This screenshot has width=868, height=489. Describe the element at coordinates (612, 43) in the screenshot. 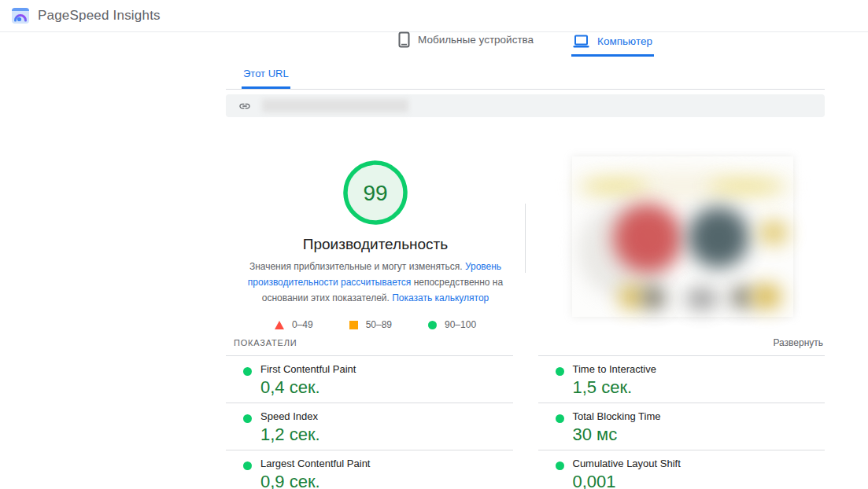

I see `tab-desktop: Компьютер` at that location.